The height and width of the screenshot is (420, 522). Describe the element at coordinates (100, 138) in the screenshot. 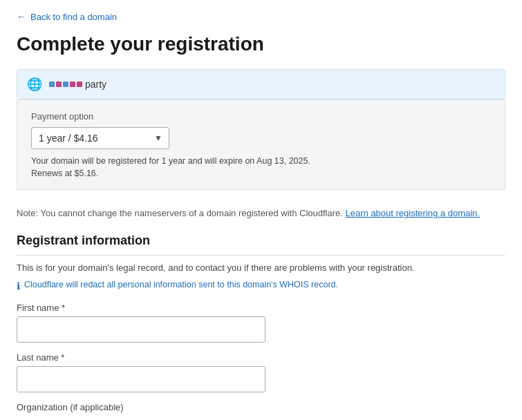

I see `payment-select: 1 year / $4.16 2 years / $8.32 3 years /…` at that location.